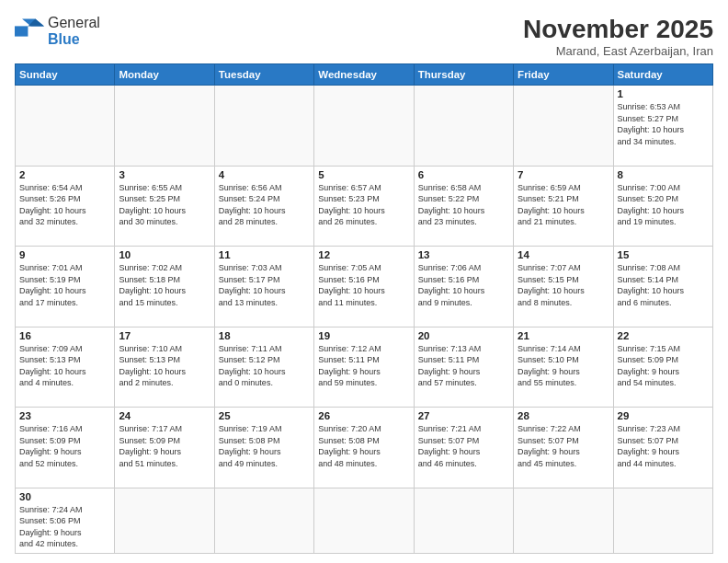 Image resolution: width=728 pixels, height=563 pixels. I want to click on calendar-cell: 6Sunrise: 6:58 AM Sunset: 5:22 PM Daylig…, so click(463, 206).